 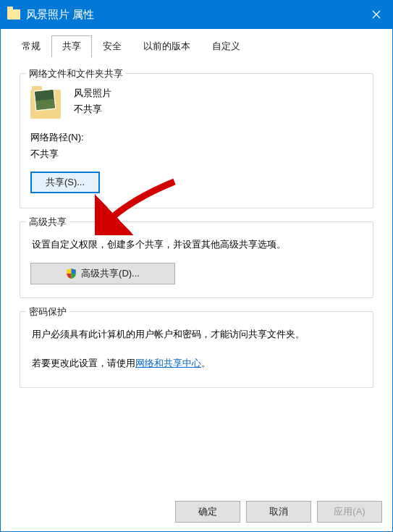 What do you see at coordinates (168, 363) in the screenshot?
I see `network-sharing-center-link: 网络和共享中心` at bounding box center [168, 363].